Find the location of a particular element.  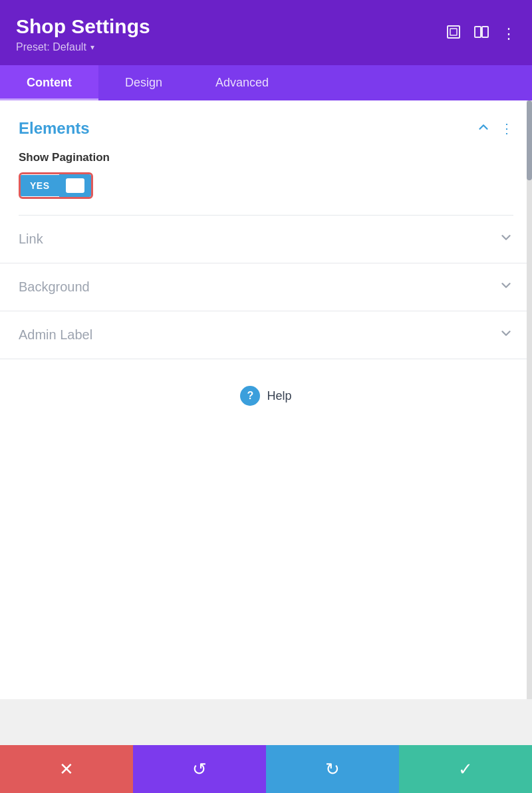

preset-arrow-icon: ▾ is located at coordinates (92, 47).